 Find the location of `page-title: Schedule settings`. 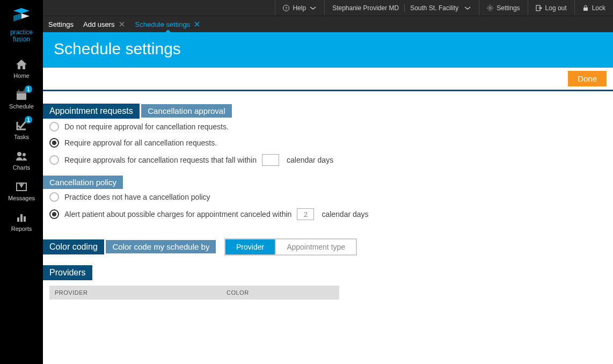

page-title: Schedule settings is located at coordinates (328, 50).